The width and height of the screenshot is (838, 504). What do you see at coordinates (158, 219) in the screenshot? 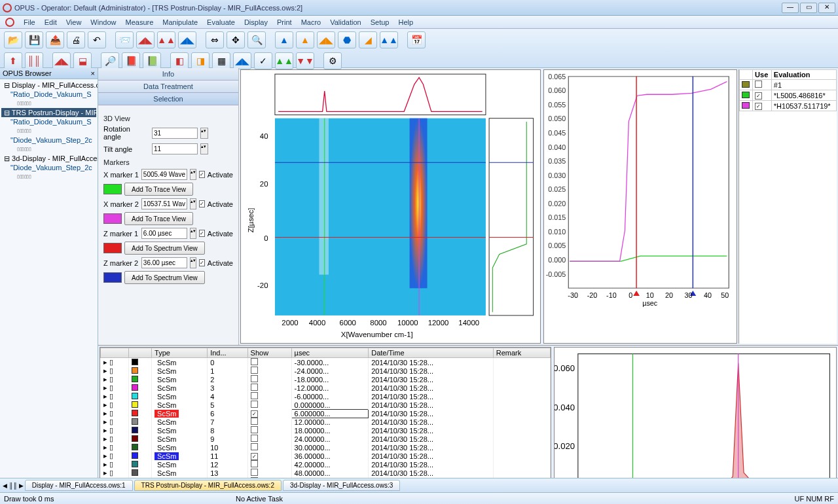
I see `xm2-addtrace-button: Add To Trace View` at bounding box center [158, 219].